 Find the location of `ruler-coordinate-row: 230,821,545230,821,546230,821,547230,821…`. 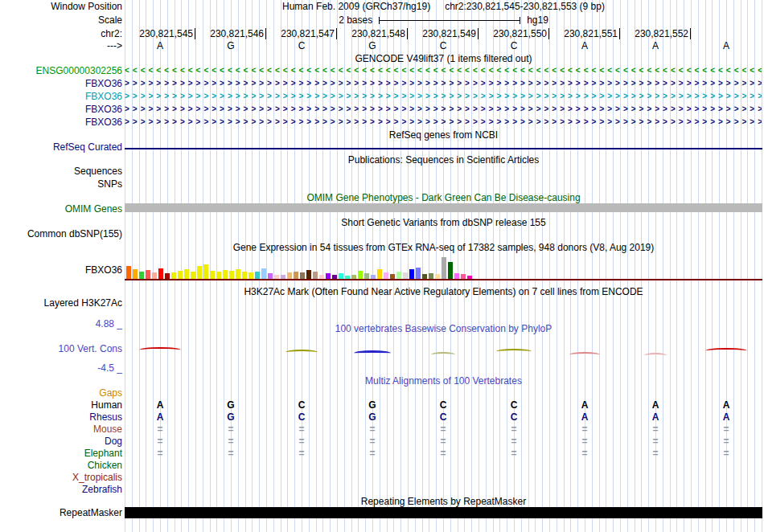

ruler-coordinate-row: 230,821,545230,821,546230,821,547230,821… is located at coordinates (443, 34).